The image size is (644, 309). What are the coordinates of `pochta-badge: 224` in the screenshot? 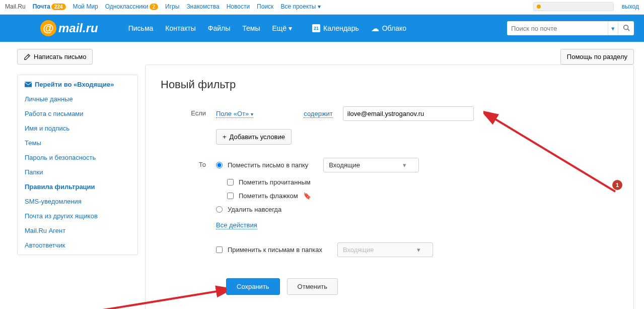 It's located at (58, 7).